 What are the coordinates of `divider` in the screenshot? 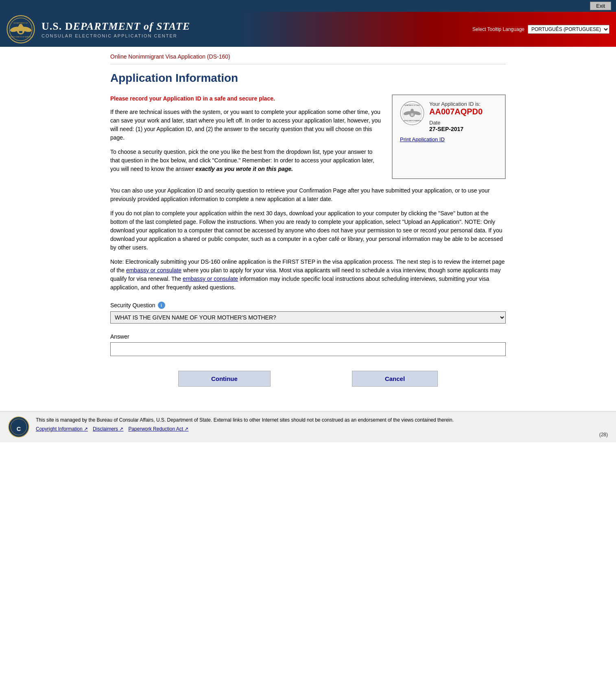 It's located at (308, 64).